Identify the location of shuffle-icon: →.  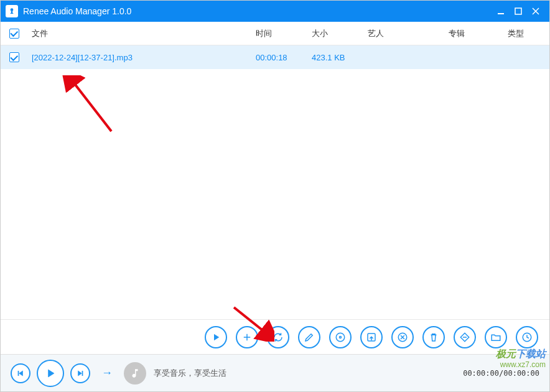
(107, 373).